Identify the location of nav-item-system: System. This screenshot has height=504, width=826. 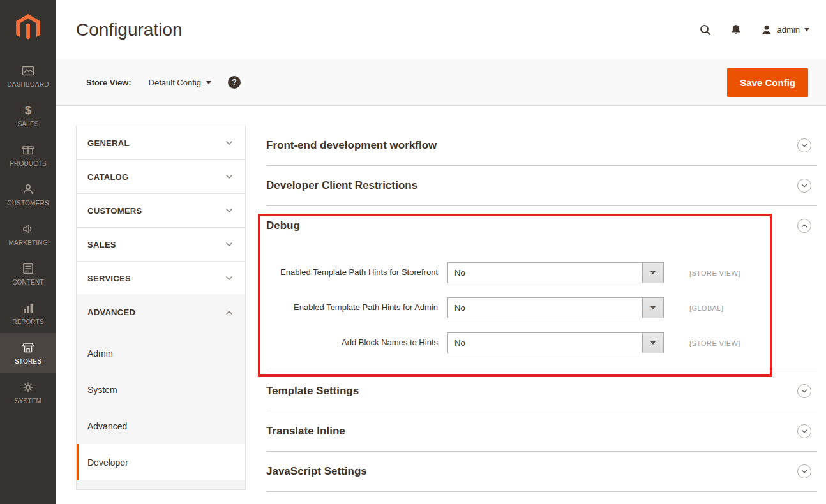
(161, 389).